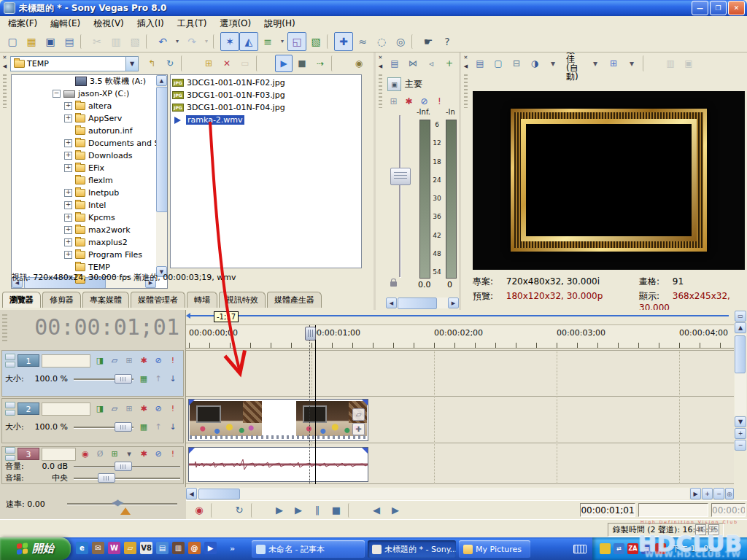  What do you see at coordinates (498, 63) in the screenshot?
I see `external-monitor-icon: ▢` at bounding box center [498, 63].